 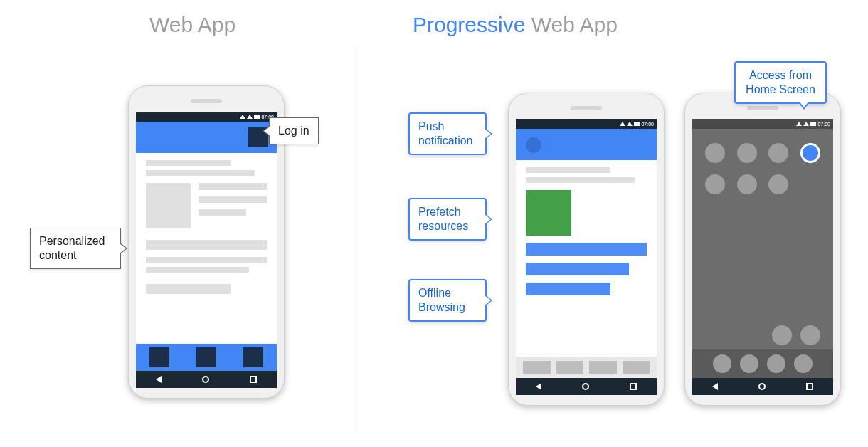 I want to click on callout-push: Push notification, so click(x=448, y=134).